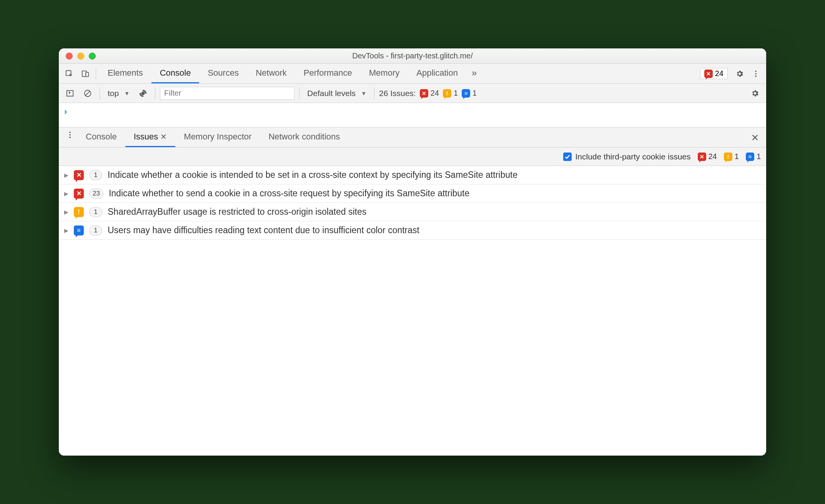  Describe the element at coordinates (753, 157) in the screenshot. I see `issues-info-chip: ≡1` at that location.